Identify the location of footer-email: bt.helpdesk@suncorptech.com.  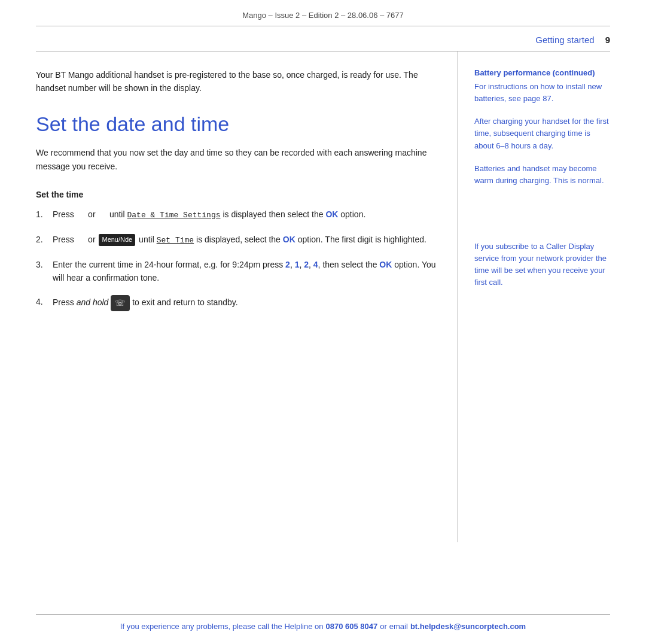
(468, 626).